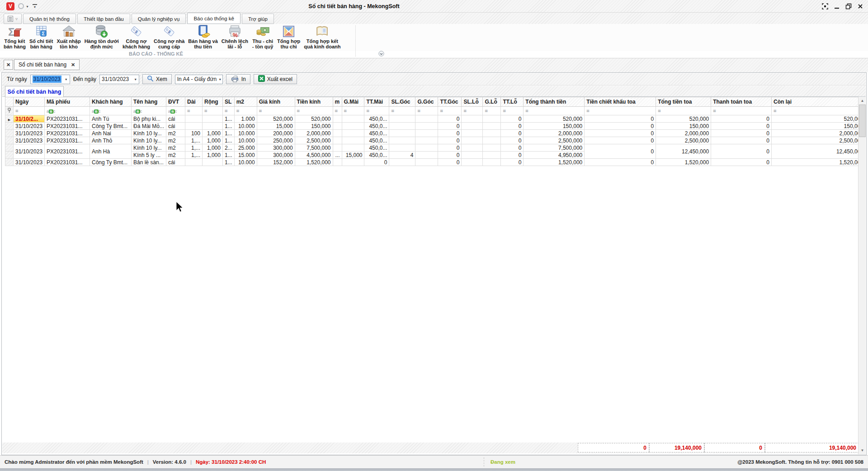 The width and height of the screenshot is (868, 471). I want to click on grid-cell-m: ..., so click(337, 155).